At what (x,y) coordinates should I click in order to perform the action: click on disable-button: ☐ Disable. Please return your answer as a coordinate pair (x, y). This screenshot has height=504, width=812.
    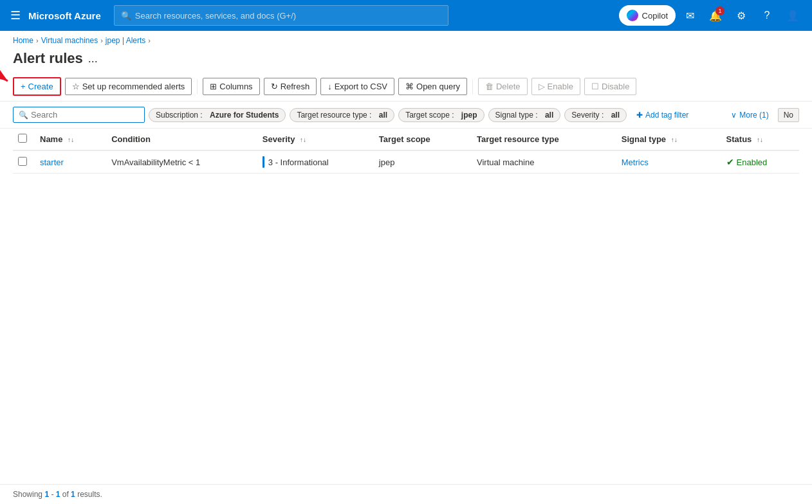
    Looking at the image, I should click on (610, 86).